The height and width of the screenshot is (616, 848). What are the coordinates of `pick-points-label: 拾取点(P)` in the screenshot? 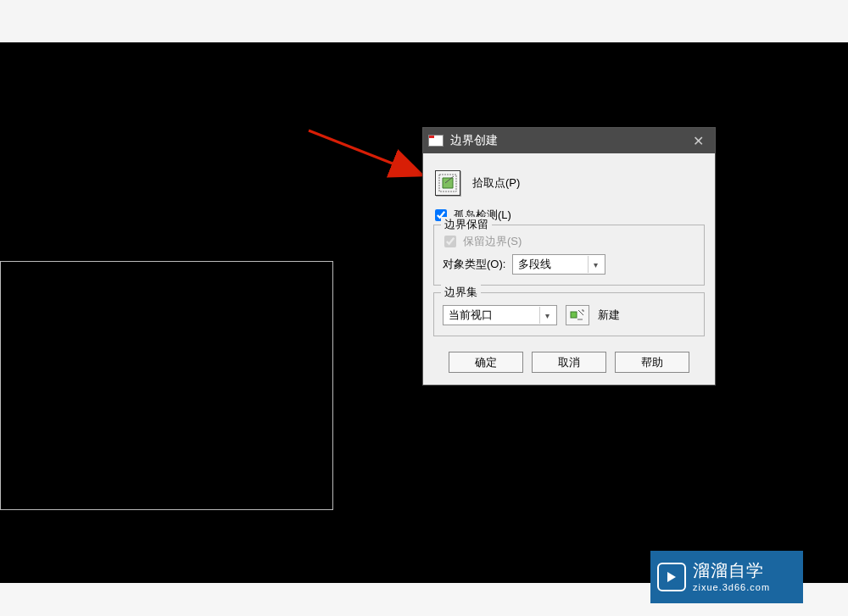 It's located at (496, 183).